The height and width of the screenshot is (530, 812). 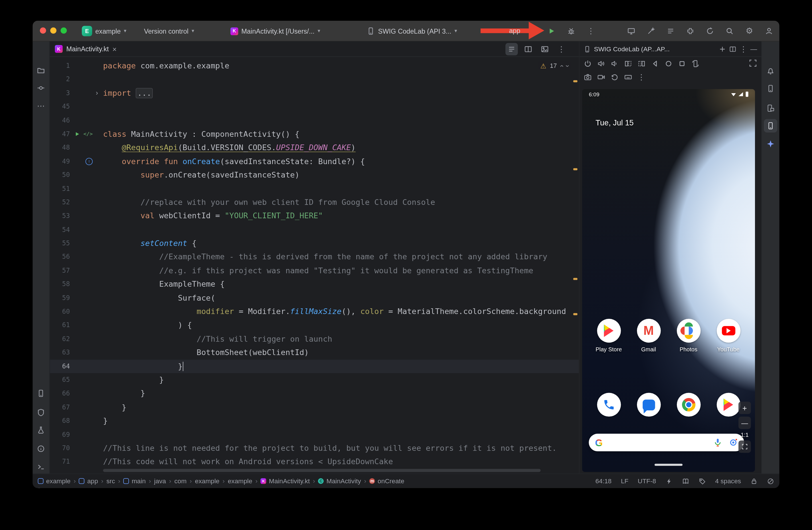 What do you see at coordinates (576, 169) in the screenshot?
I see `analysis-warning-mark` at bounding box center [576, 169].